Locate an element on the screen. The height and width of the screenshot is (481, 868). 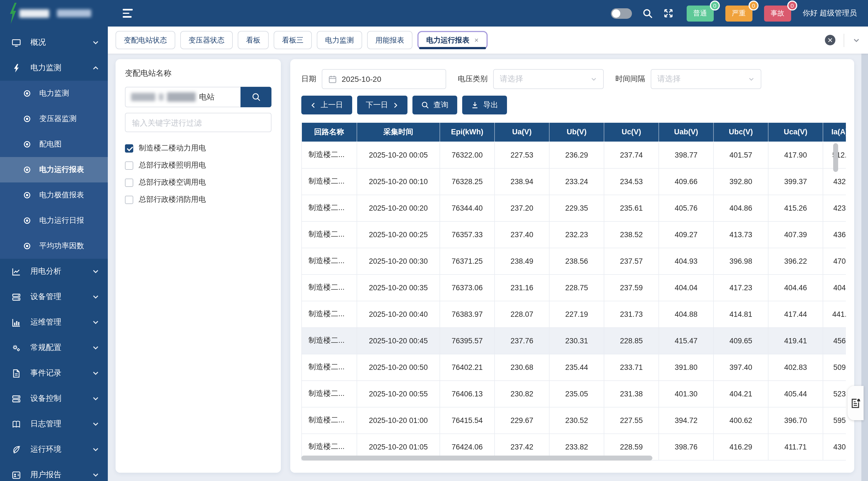
station-checkbox-row: 总部行政楼消防用电 is located at coordinates (198, 200).